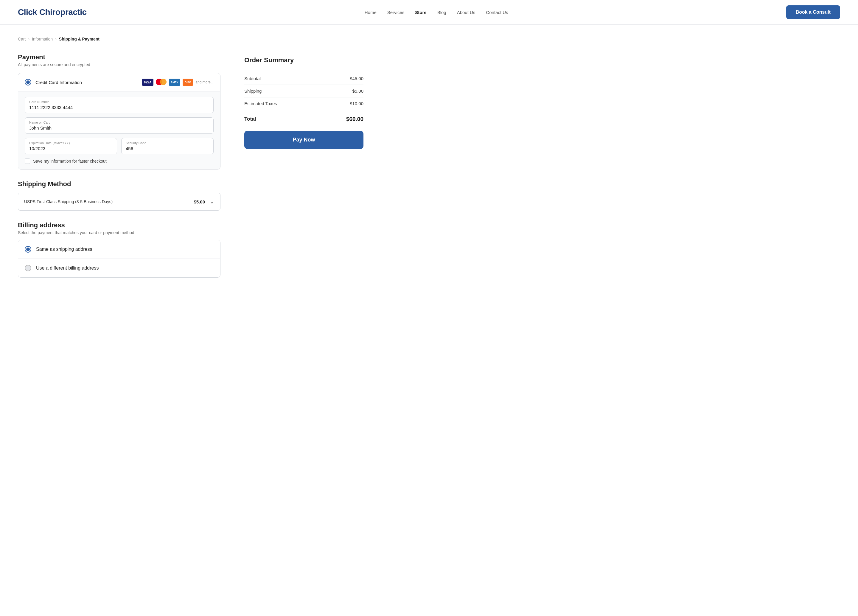 The height and width of the screenshot is (616, 858). What do you see at coordinates (304, 116) in the screenshot?
I see `summary-total-row: Total $60.00` at bounding box center [304, 116].